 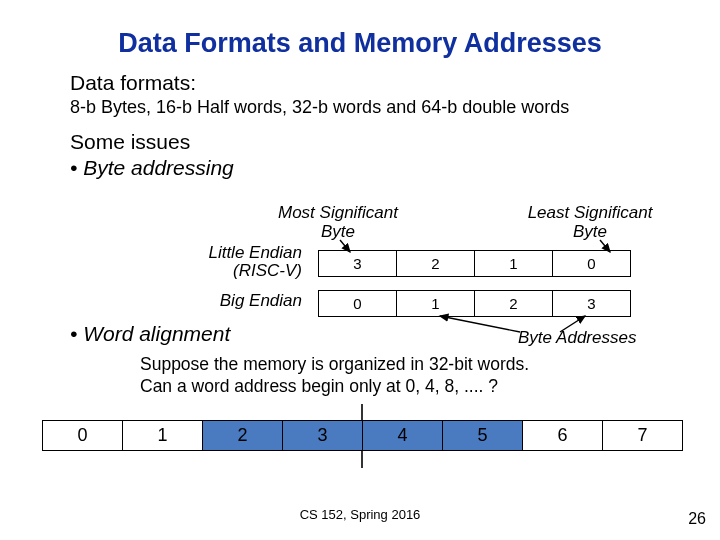 I want to click on suppose-text: Suppose the memory is organized in 32-bi…, so click(x=334, y=376).